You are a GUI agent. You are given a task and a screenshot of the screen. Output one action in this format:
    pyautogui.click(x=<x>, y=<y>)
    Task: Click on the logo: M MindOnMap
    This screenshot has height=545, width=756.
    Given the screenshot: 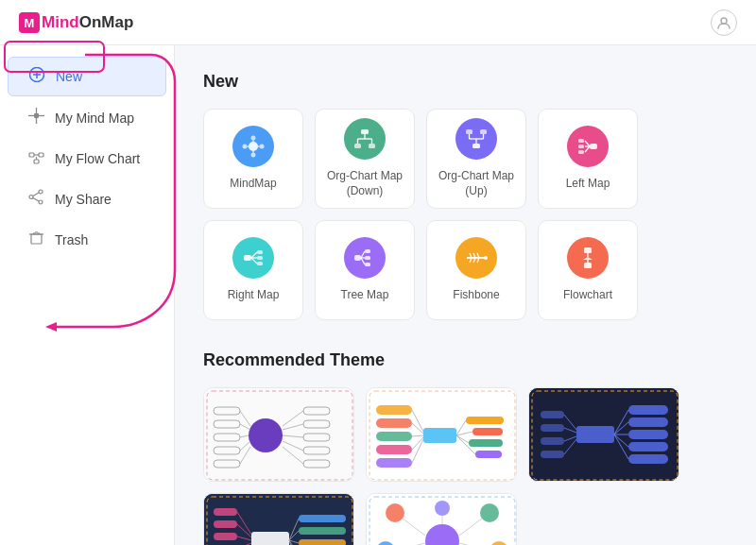 What is the action you would take?
    pyautogui.click(x=76, y=23)
    